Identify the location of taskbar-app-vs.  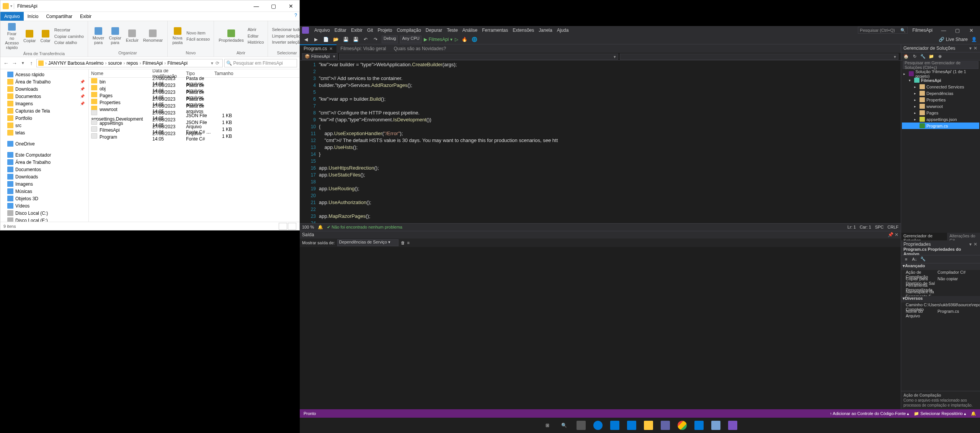
(733, 425).